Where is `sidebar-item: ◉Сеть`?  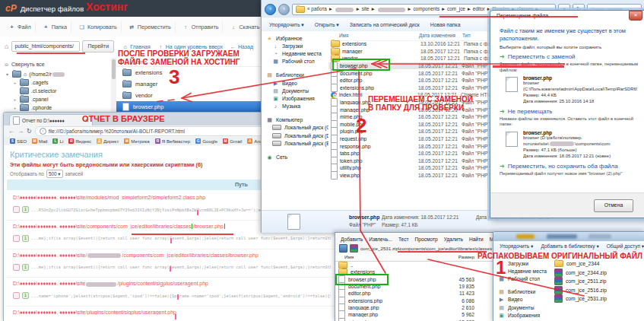
sidebar-item: ◉Сеть is located at coordinates (295, 157).